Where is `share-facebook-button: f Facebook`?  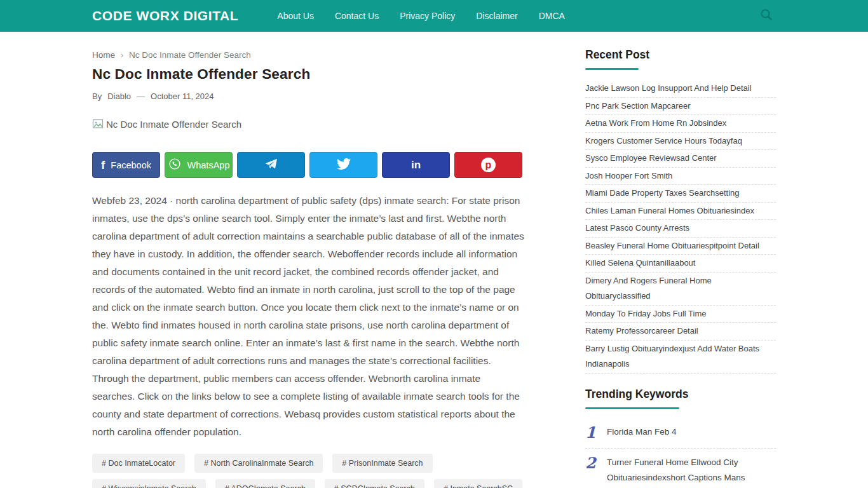
share-facebook-button: f Facebook is located at coordinates (126, 165).